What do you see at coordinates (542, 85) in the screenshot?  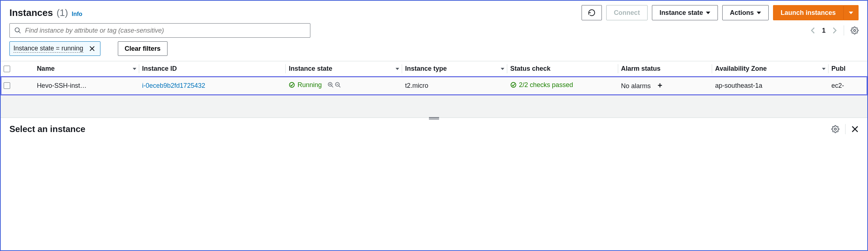 I see `status-check-value: 2/2 checks passed` at bounding box center [542, 85].